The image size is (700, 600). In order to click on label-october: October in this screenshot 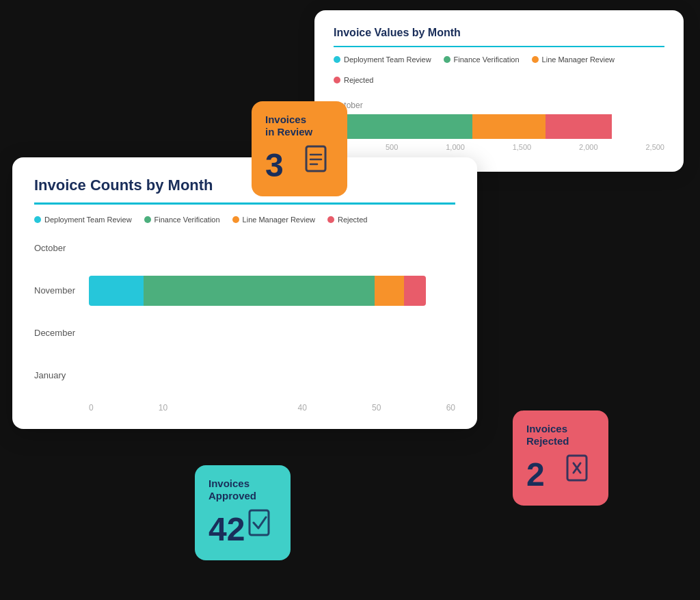, I will do `click(62, 248)`.